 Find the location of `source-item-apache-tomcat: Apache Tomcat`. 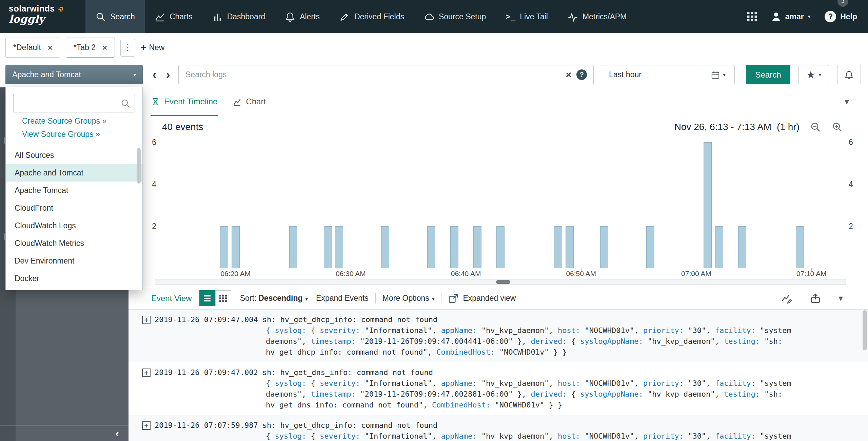

source-item-apache-tomcat: Apache Tomcat is located at coordinates (74, 190).